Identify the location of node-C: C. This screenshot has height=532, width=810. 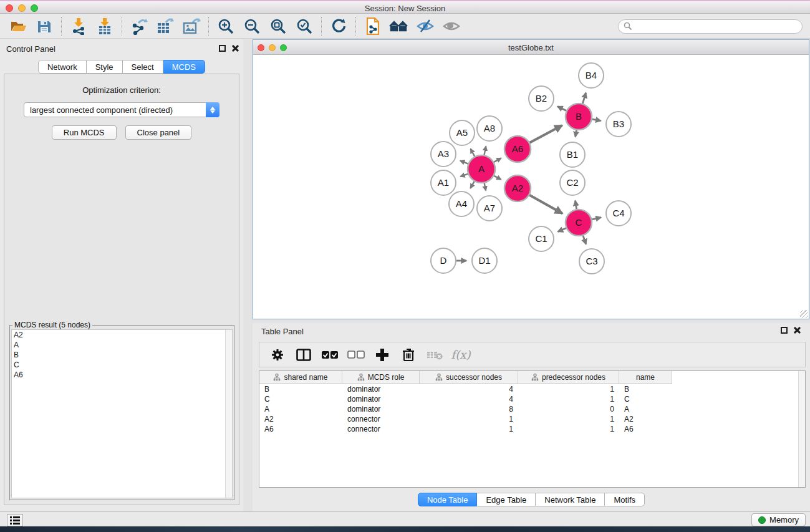
(579, 223).